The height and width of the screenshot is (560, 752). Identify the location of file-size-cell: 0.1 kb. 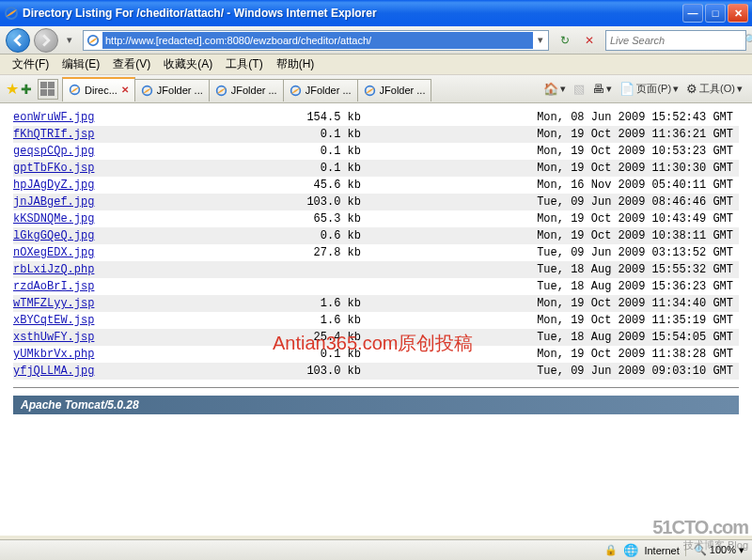
(309, 354).